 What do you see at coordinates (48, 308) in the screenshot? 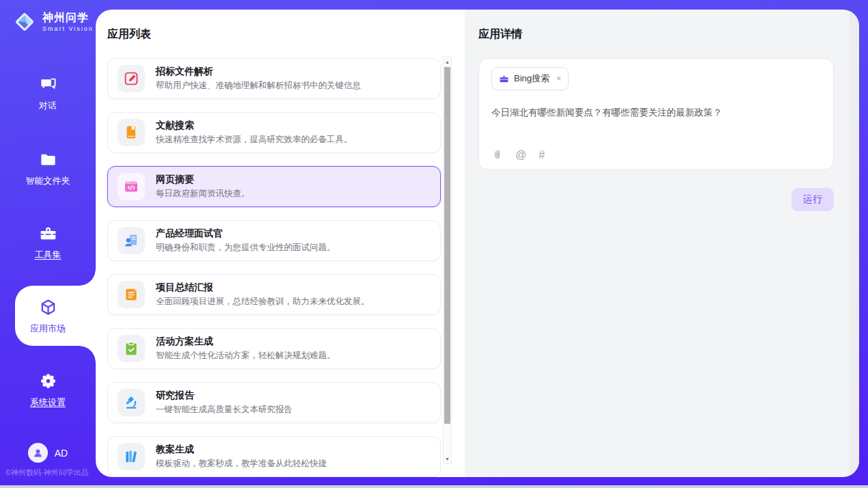
I see `cube-icon` at bounding box center [48, 308].